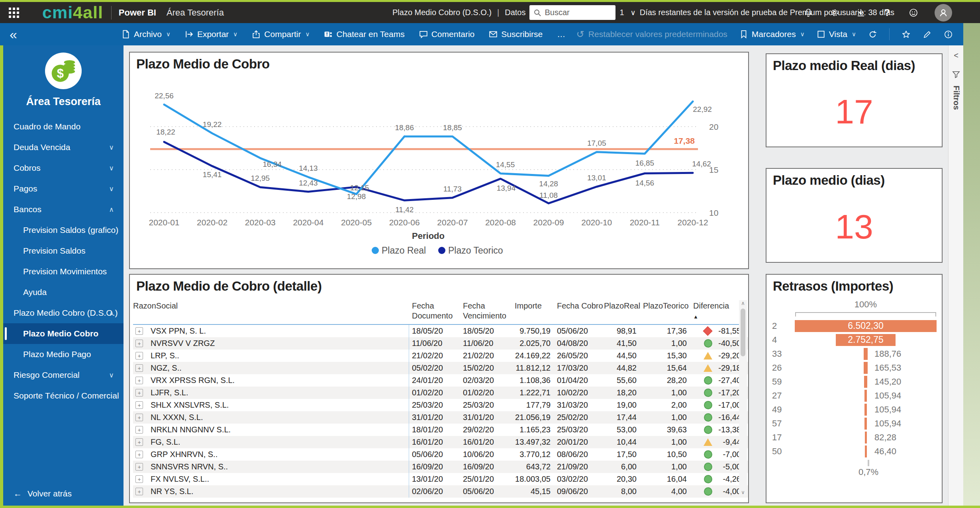 The height and width of the screenshot is (508, 980). Describe the element at coordinates (63, 189) in the screenshot. I see `sidebar-item-pagos: Pagos∨` at that location.